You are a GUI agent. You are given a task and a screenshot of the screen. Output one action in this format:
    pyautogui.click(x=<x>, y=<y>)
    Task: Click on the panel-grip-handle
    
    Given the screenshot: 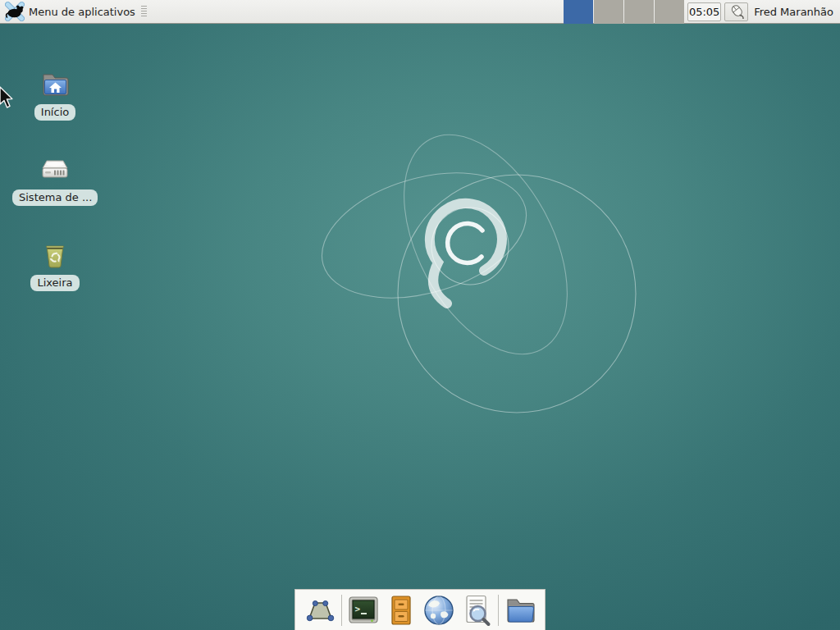 What is the action you would take?
    pyautogui.click(x=144, y=11)
    